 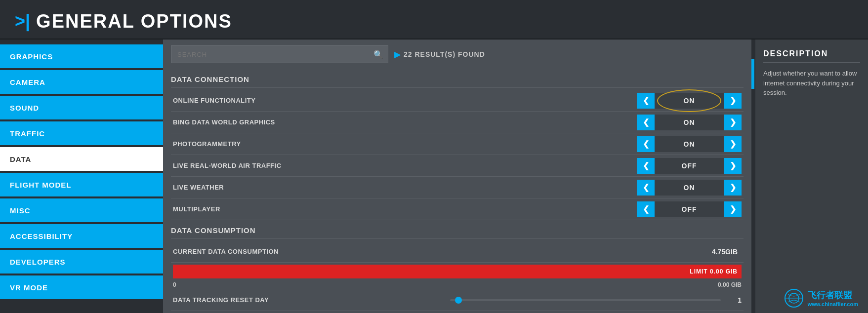 I want to click on sidebar-item-graphics: GRAPHICS, so click(x=82, y=56).